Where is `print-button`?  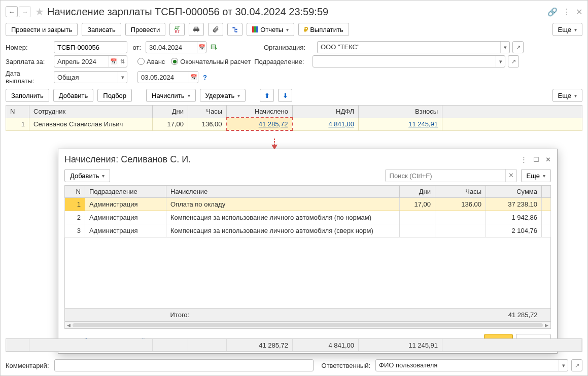
print-button is located at coordinates (196, 29).